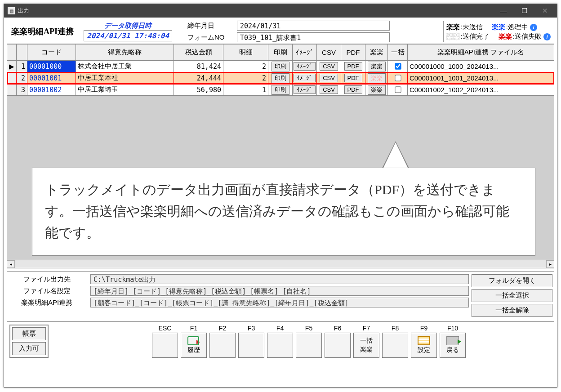  Describe the element at coordinates (453, 345) in the screenshot. I see `fk-f10-button: 戻る` at that location.